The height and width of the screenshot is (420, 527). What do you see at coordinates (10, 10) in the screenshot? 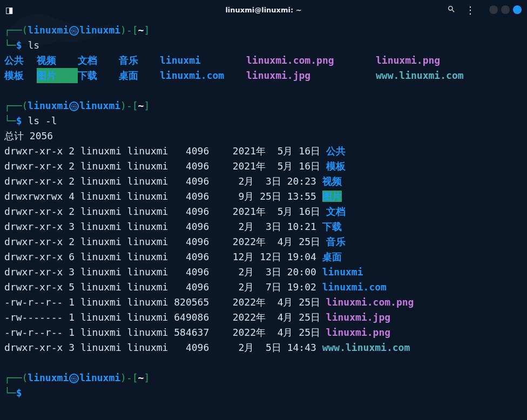
I see `new-tab-icon: ◨` at bounding box center [10, 10].